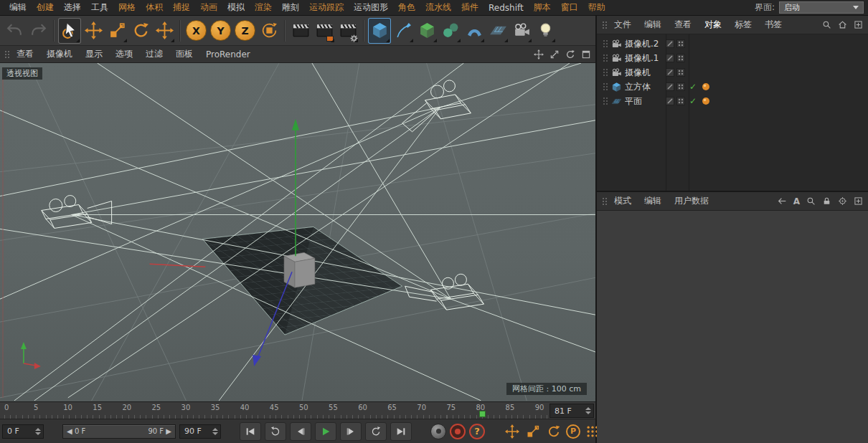  Describe the element at coordinates (119, 432) in the screenshot. I see `timeline-range-slider: ◀ 0 F 90 F ▶` at that location.